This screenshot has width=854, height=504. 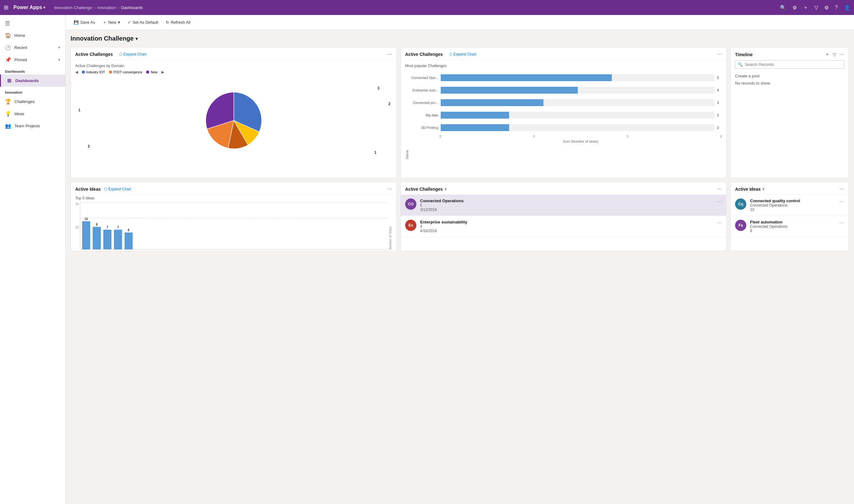 I want to click on idea-item-content-2: Fleet automation Connected Operations 8, so click(x=793, y=226).